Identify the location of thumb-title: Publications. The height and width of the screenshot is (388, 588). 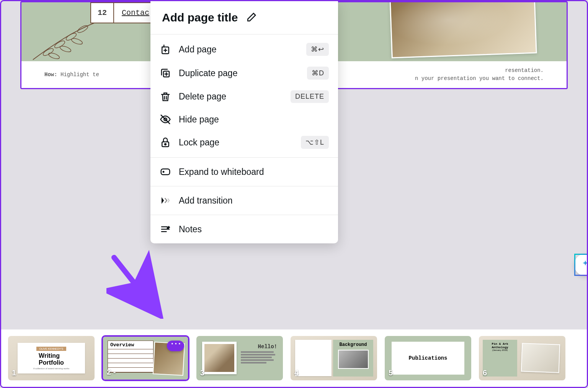
(428, 358).